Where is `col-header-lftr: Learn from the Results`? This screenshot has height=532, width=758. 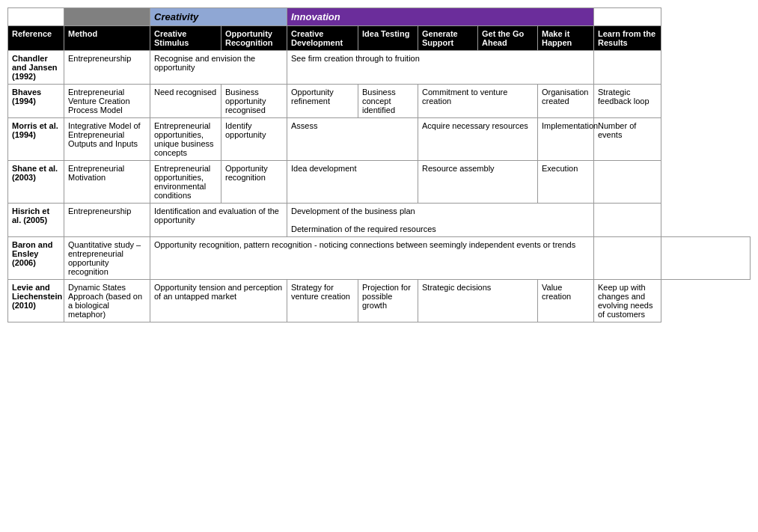
col-header-lftr: Learn from the Results is located at coordinates (628, 39).